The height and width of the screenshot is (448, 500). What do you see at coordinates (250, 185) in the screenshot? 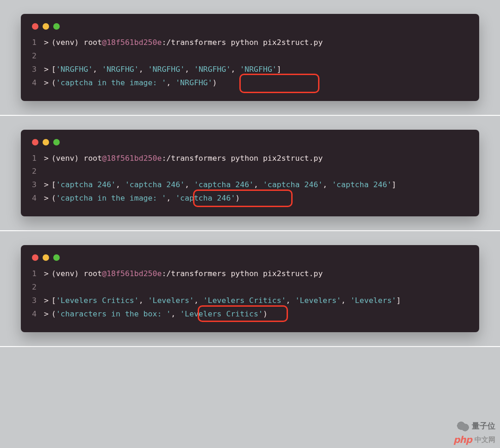
I see `code-line-3: 3 > ['captcha 246', 'captcha 246', 'capt…` at bounding box center [250, 185].